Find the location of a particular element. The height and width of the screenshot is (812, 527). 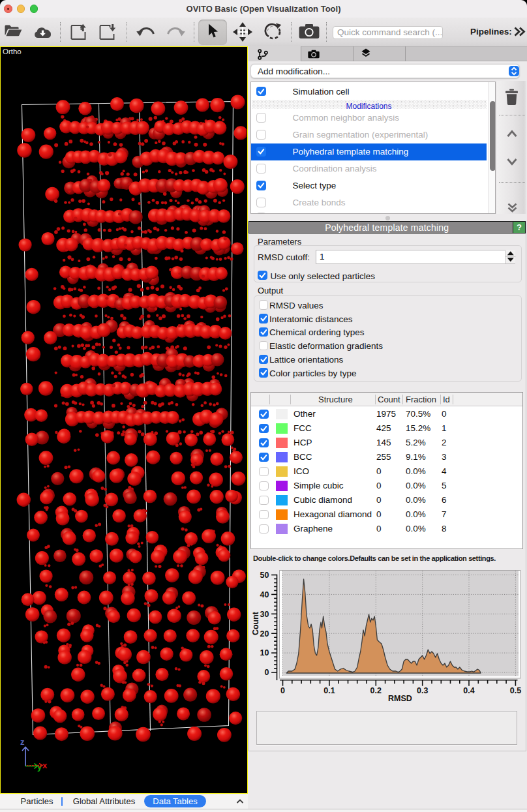

svg-text: 0.4 is located at coordinates (468, 691).